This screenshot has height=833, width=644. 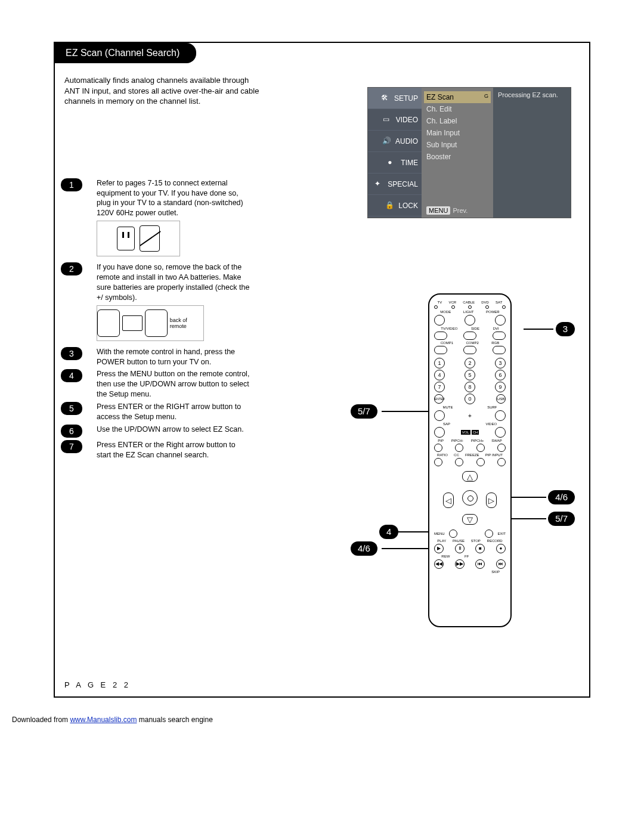 I want to click on label: TV, so click(x=440, y=302).